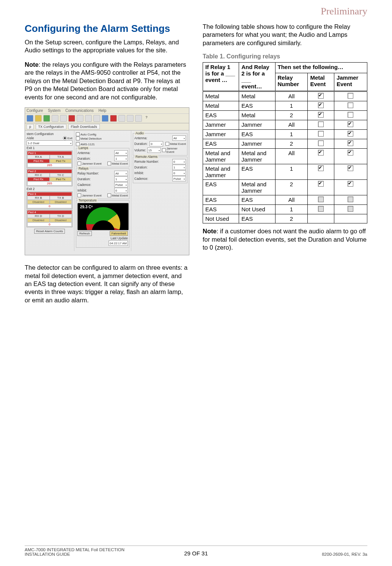 The image size is (392, 566). I want to click on metaldetect-checkbox: Metal Detection, so click(89, 138).